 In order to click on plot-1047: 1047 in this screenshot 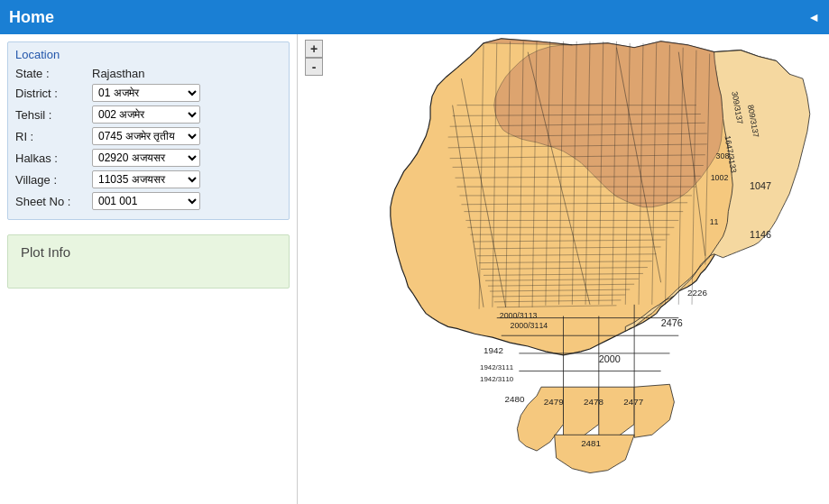, I will do `click(760, 186)`.